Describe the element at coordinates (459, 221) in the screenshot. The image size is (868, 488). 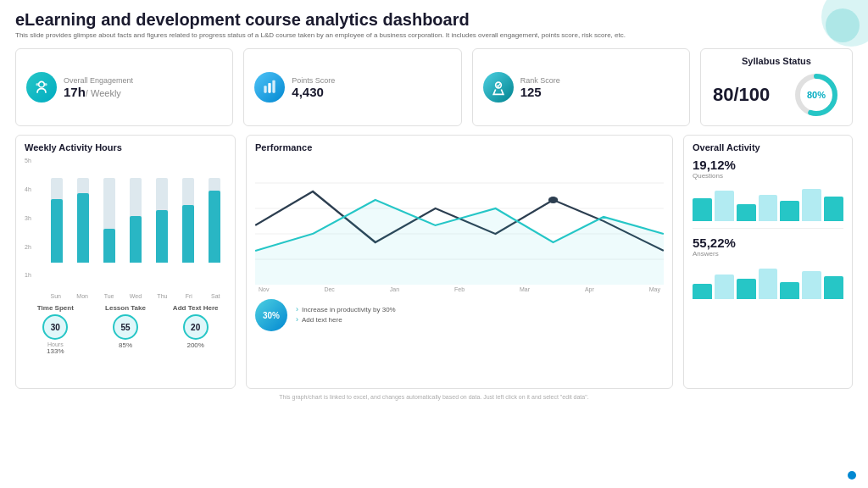
I see `performance-chart` at that location.